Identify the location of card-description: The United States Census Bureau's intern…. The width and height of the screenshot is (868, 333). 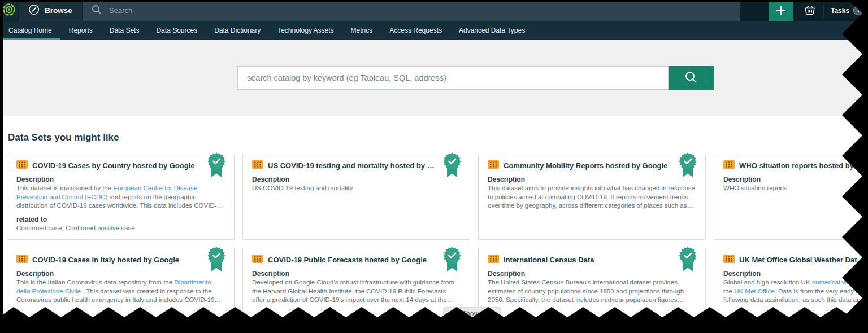
(592, 291).